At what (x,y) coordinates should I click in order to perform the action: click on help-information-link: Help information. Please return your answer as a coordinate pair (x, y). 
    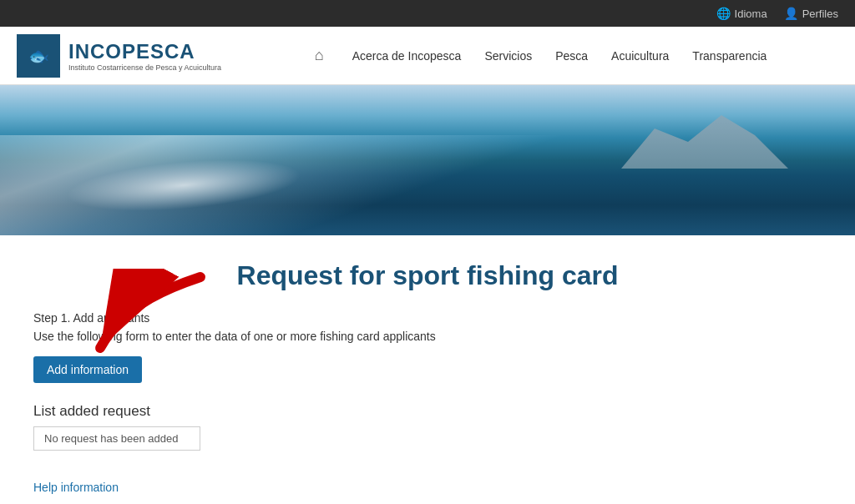
    Looking at the image, I should click on (76, 487).